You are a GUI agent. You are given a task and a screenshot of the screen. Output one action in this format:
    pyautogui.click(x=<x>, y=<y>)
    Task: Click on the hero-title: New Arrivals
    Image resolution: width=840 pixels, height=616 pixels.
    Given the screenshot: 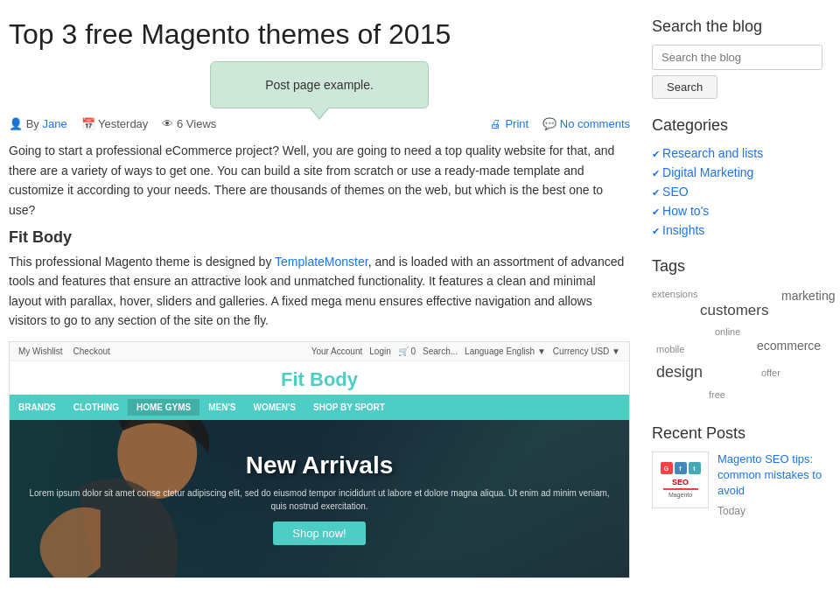 What is the action you would take?
    pyautogui.click(x=320, y=466)
    